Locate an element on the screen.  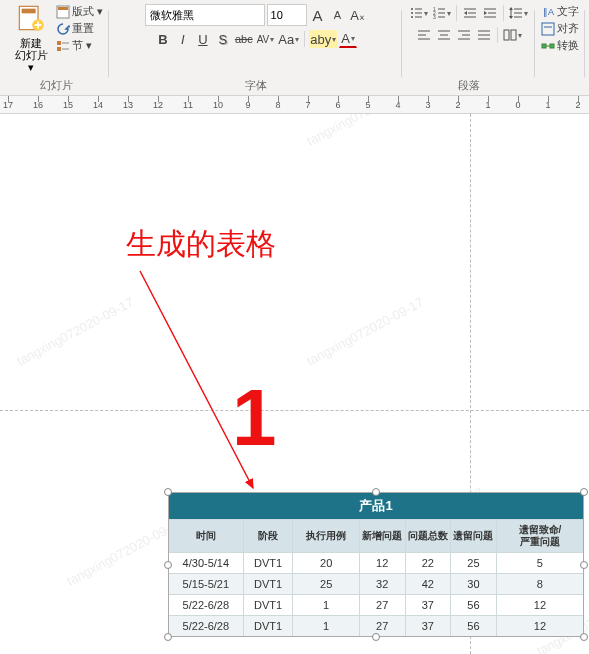
table-cell: 5/15-5/21 is located at coordinates (206, 584).